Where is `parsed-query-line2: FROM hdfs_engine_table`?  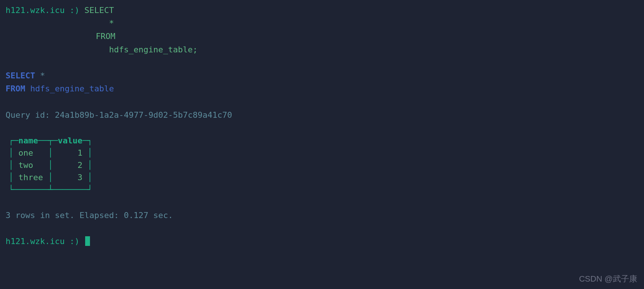
parsed-query-line2: FROM hdfs_engine_table is located at coordinates (322, 88).